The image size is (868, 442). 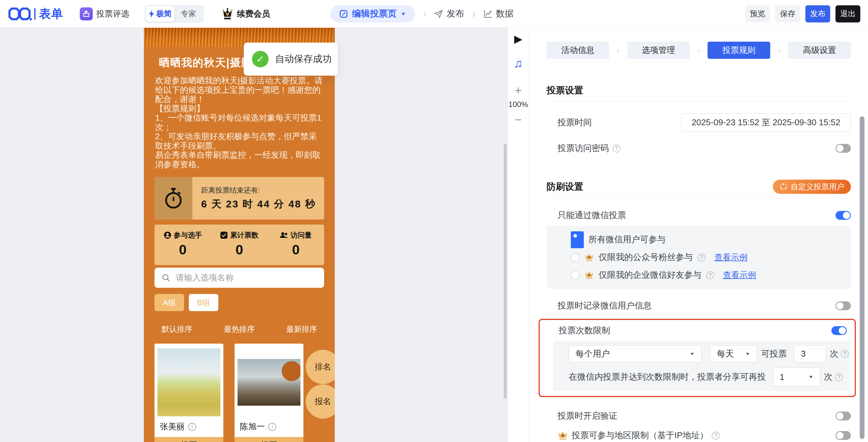 I want to click on ballot-box-icon, so click(x=86, y=14).